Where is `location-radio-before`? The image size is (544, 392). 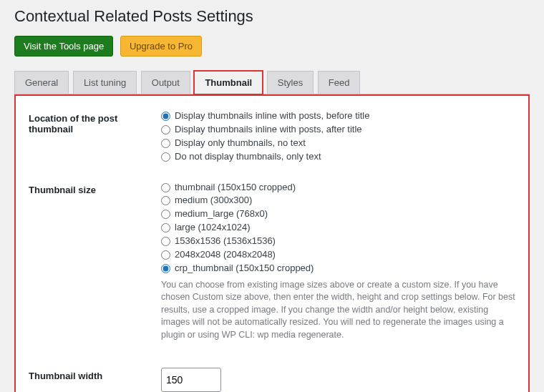
location-radio-before is located at coordinates (166, 116).